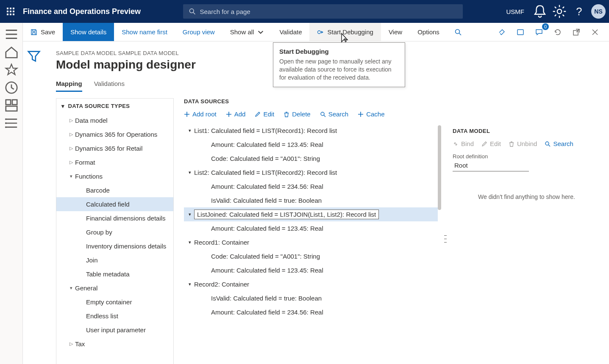  What do you see at coordinates (559, 11) in the screenshot?
I see `settings-icon` at bounding box center [559, 11].